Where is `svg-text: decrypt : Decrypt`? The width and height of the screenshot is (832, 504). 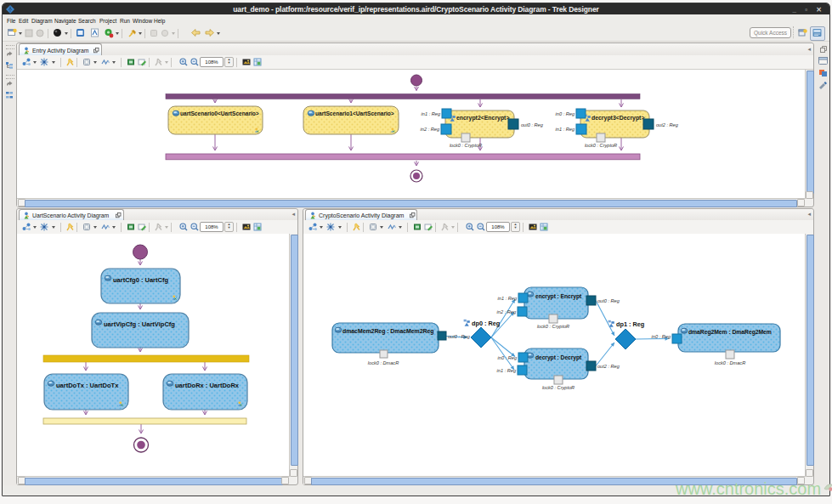 svg-text: decrypt : Decrypt is located at coordinates (559, 358).